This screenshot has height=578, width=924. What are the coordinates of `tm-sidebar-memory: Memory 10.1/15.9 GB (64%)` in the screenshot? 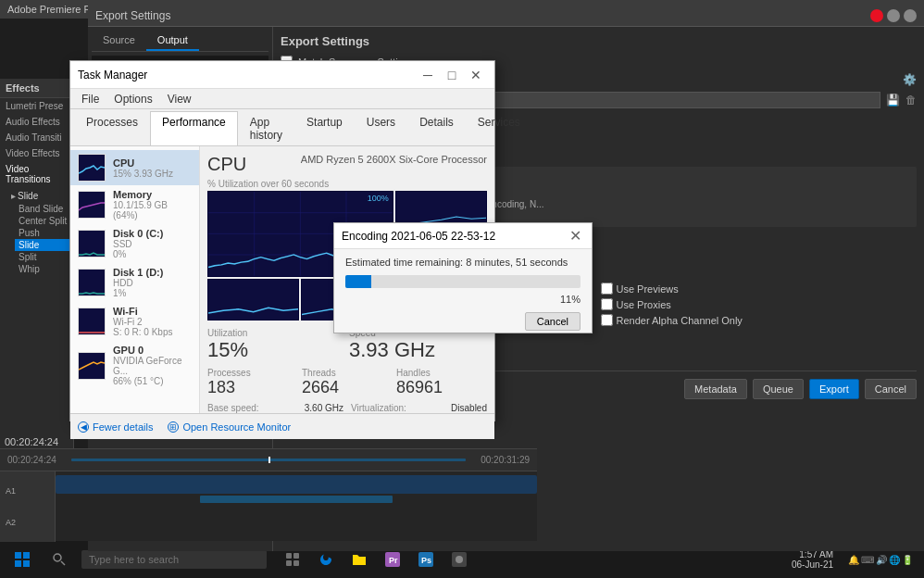 It's located at (135, 205).